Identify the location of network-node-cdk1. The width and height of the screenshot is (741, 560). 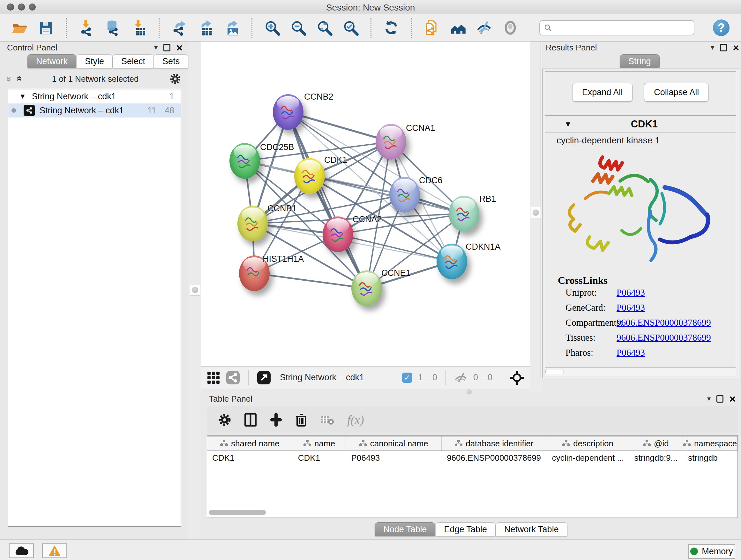
(310, 176).